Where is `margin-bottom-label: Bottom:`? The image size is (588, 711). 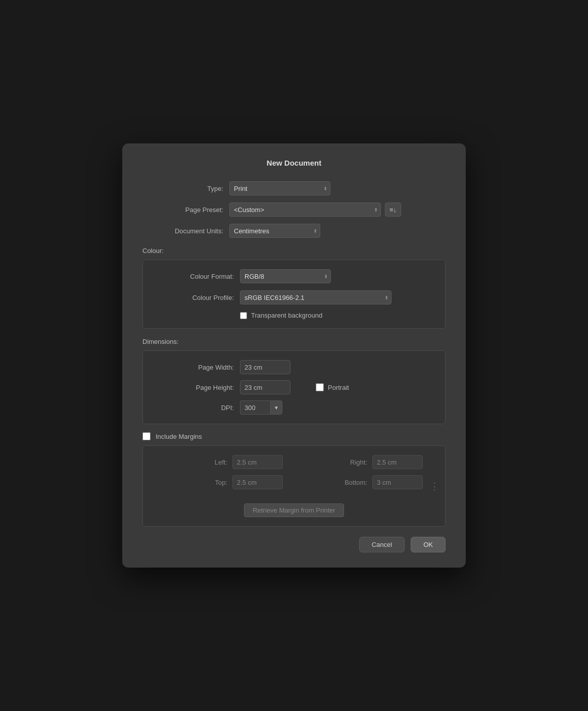 margin-bottom-label: Bottom: is located at coordinates (355, 483).